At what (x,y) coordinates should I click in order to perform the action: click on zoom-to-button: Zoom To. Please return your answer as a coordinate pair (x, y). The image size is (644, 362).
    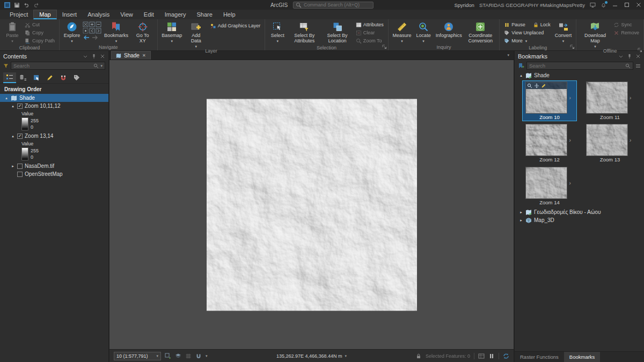
    Looking at the image, I should click on (370, 41).